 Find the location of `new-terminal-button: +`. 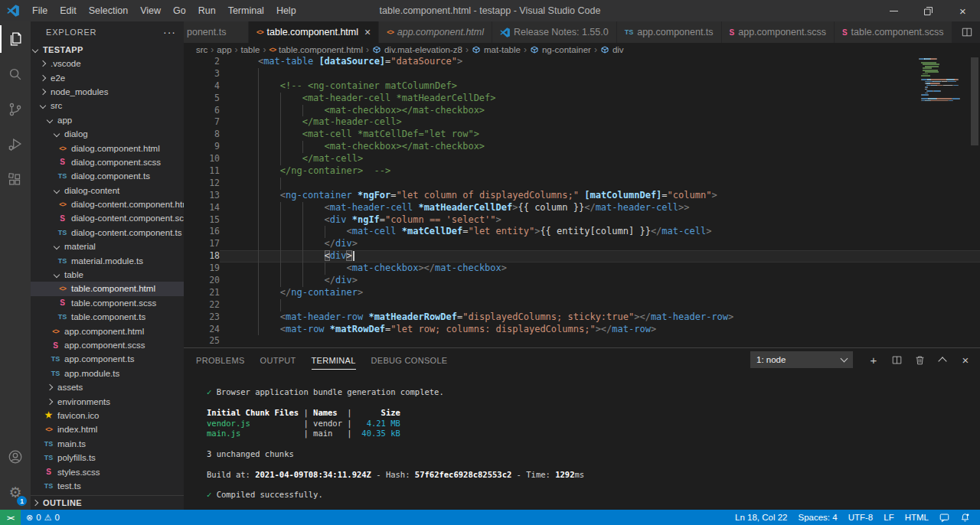

new-terminal-button: + is located at coordinates (874, 360).